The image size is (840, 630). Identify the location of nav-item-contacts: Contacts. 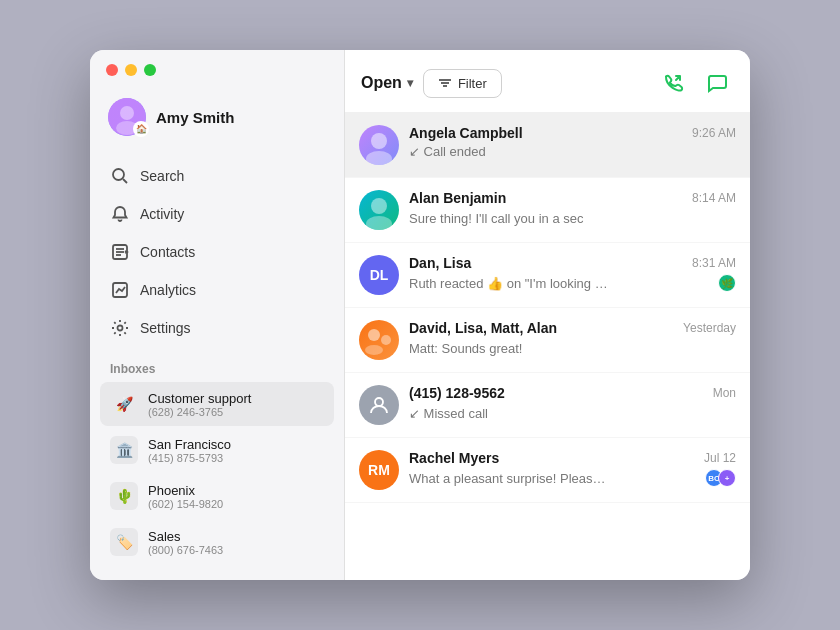
(217, 252).